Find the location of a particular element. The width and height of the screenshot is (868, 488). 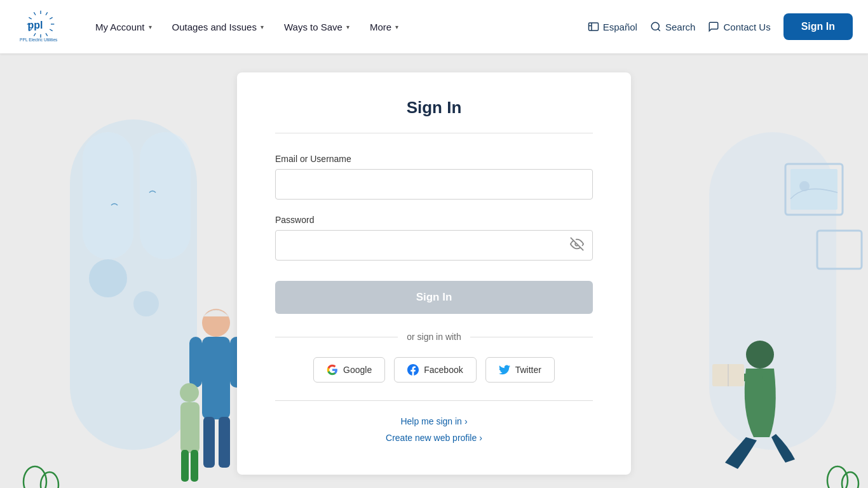

email-input is located at coordinates (434, 184).